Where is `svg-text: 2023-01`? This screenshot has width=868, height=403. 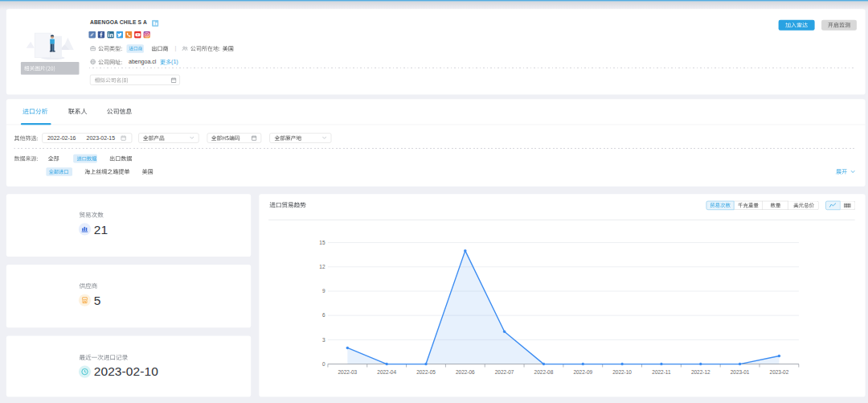
svg-text: 2023-01 is located at coordinates (740, 372).